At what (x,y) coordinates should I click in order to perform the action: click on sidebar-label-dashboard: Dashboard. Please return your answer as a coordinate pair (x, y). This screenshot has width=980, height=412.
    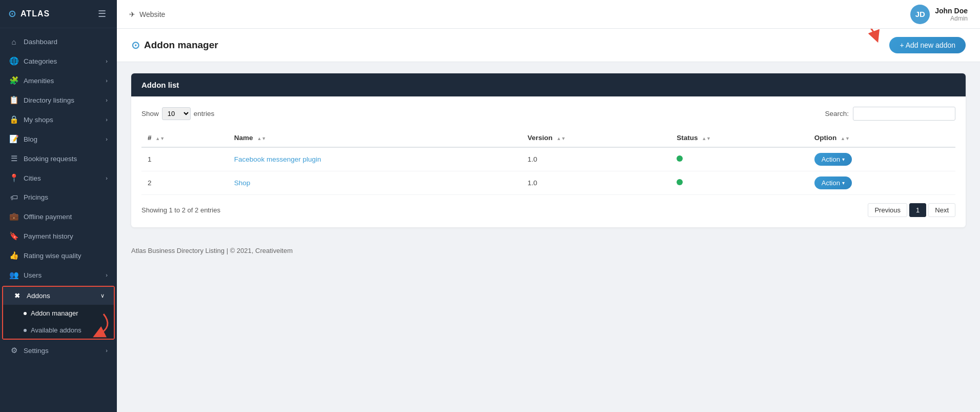
    Looking at the image, I should click on (40, 42).